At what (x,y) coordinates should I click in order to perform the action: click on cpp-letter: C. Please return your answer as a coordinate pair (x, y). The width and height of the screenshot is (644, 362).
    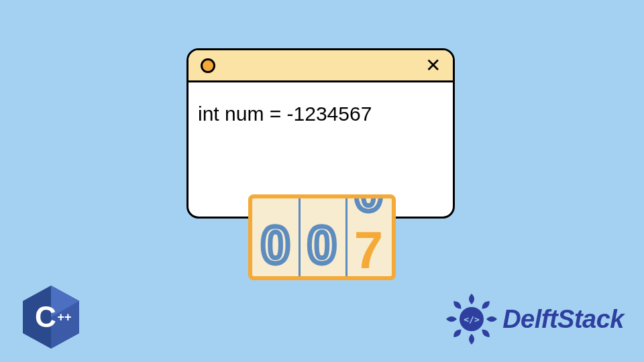
    Looking at the image, I should click on (46, 316).